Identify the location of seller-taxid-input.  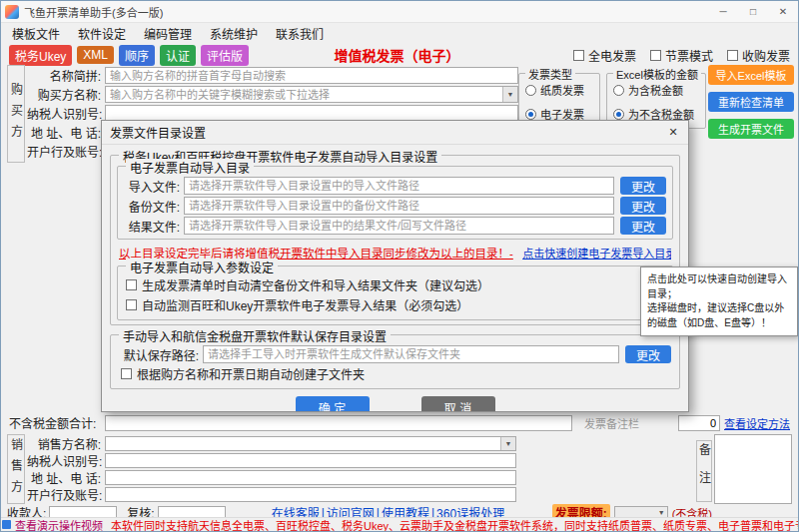
(311, 461).